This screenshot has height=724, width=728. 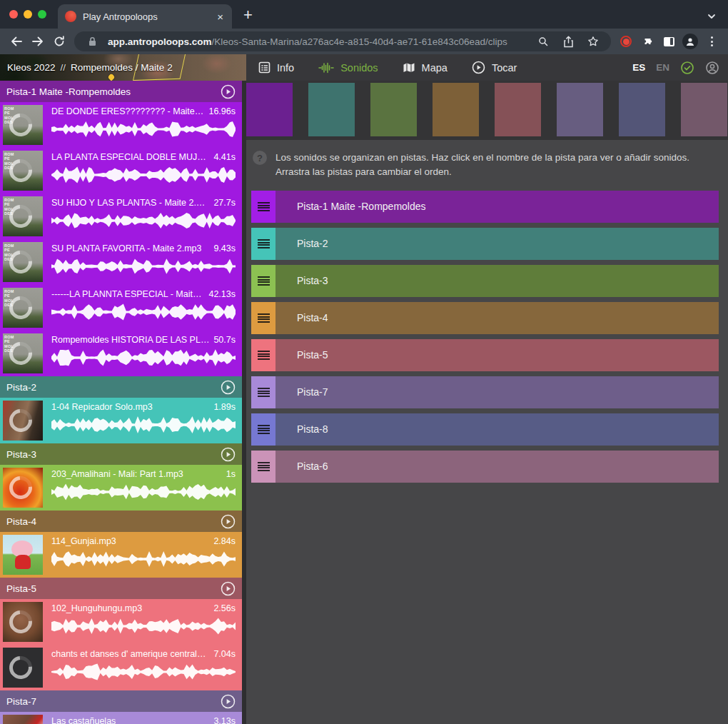 What do you see at coordinates (497, 393) in the screenshot?
I see `track-row-name: Pista-7` at bounding box center [497, 393].